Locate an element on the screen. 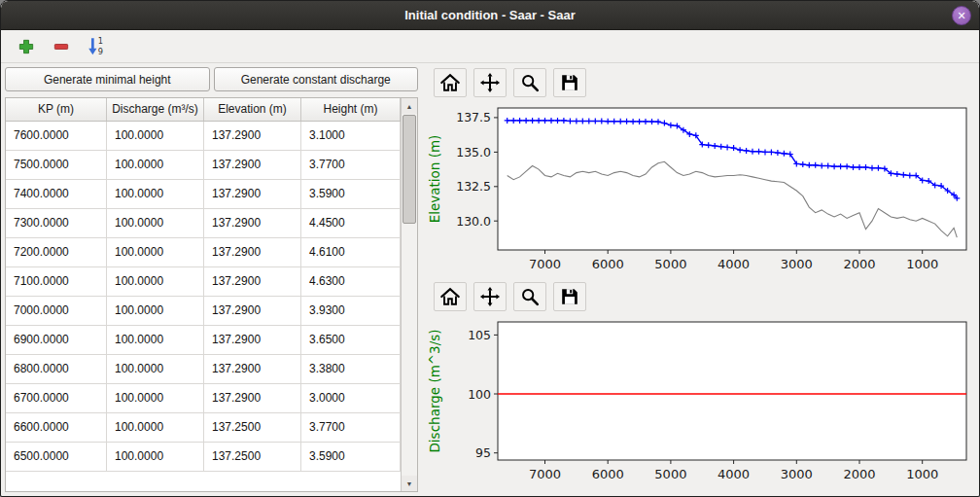 This screenshot has height=497, width=980. magnifier-icon is located at coordinates (530, 297).